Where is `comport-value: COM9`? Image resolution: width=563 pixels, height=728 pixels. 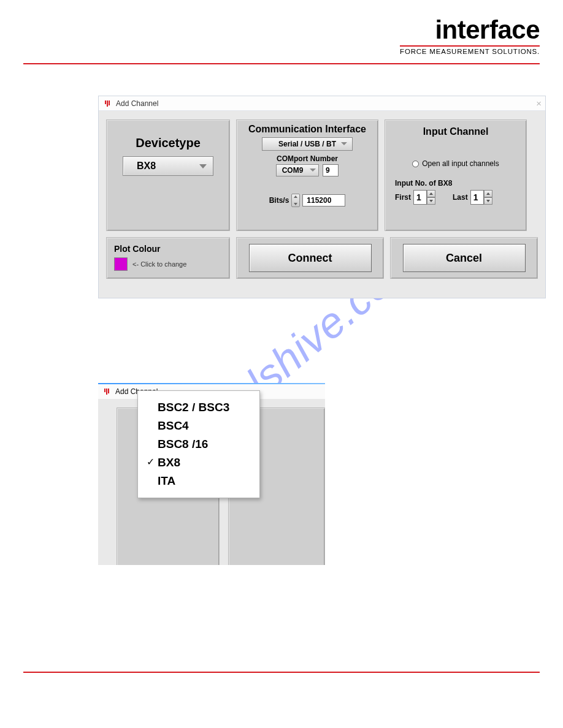 comport-value: COM9 is located at coordinates (293, 170).